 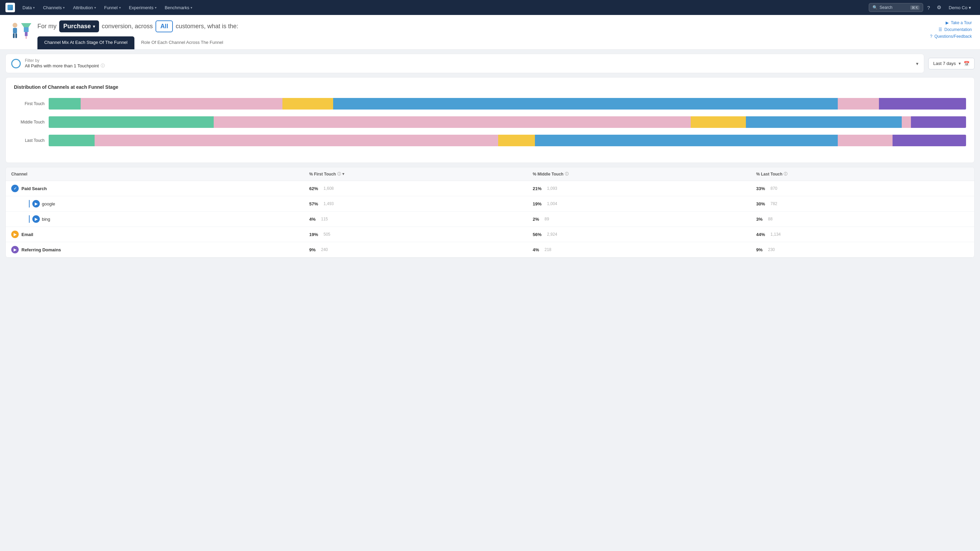 What do you see at coordinates (113, 8) in the screenshot?
I see `nav-item-funnel: Funnel ▾` at bounding box center [113, 8].